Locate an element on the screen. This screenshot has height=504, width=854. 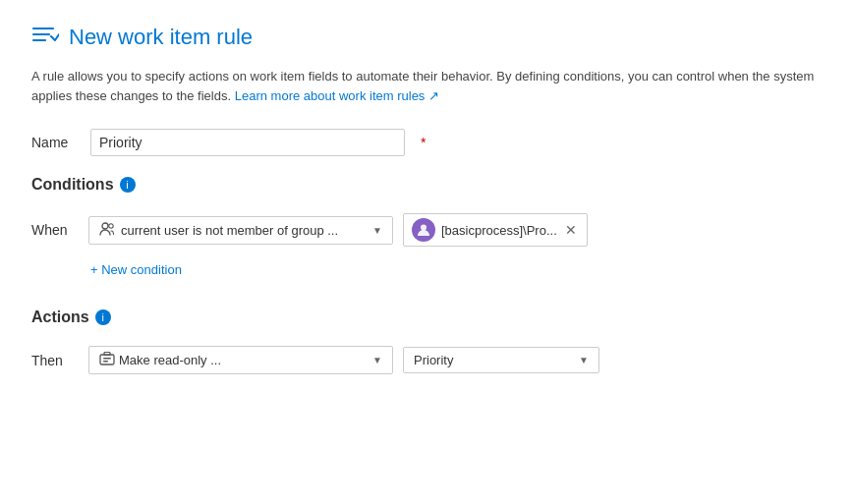
group-chip-label: [basicprocess]\Pro... is located at coordinates (499, 230).